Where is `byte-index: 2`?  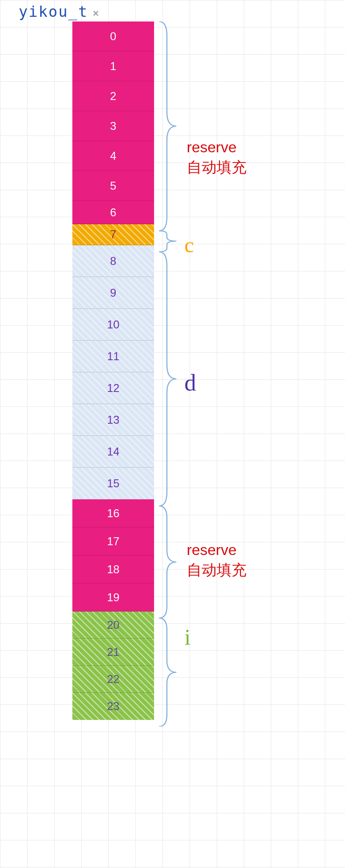 byte-index: 2 is located at coordinates (113, 96).